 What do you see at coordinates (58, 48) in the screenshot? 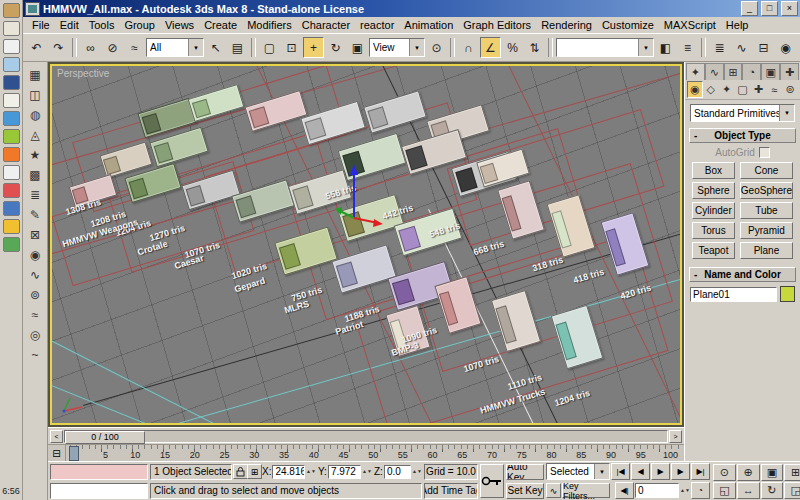
I see `redo-icon: ↷` at bounding box center [58, 48].